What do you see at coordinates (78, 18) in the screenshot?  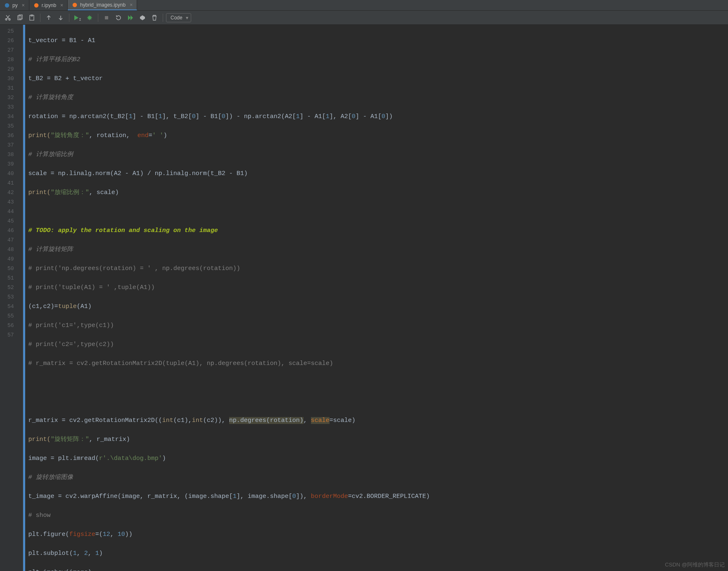 I see `run-cell-button: I` at bounding box center [78, 18].